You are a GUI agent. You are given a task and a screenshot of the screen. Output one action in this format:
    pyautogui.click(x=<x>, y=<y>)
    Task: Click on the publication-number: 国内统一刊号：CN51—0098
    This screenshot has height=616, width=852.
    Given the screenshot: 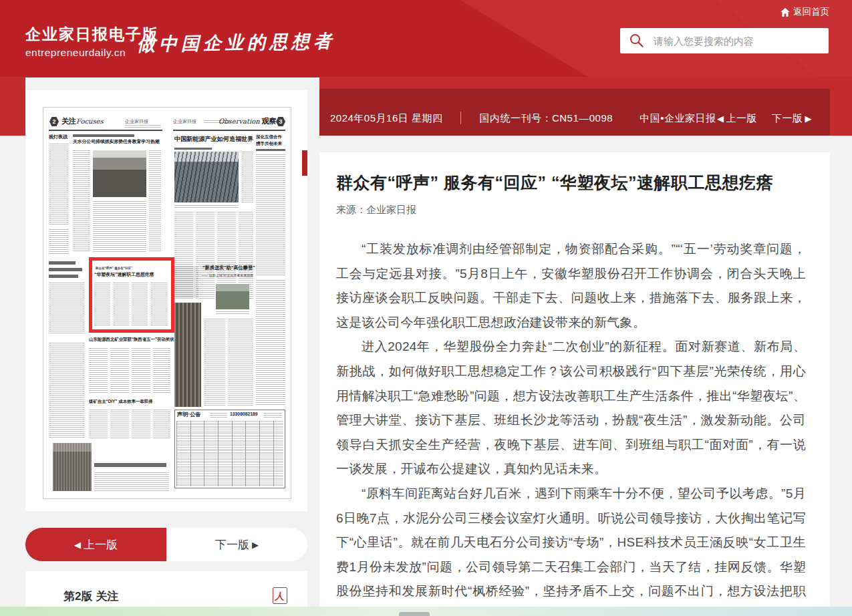 What is the action you would take?
    pyautogui.click(x=546, y=119)
    